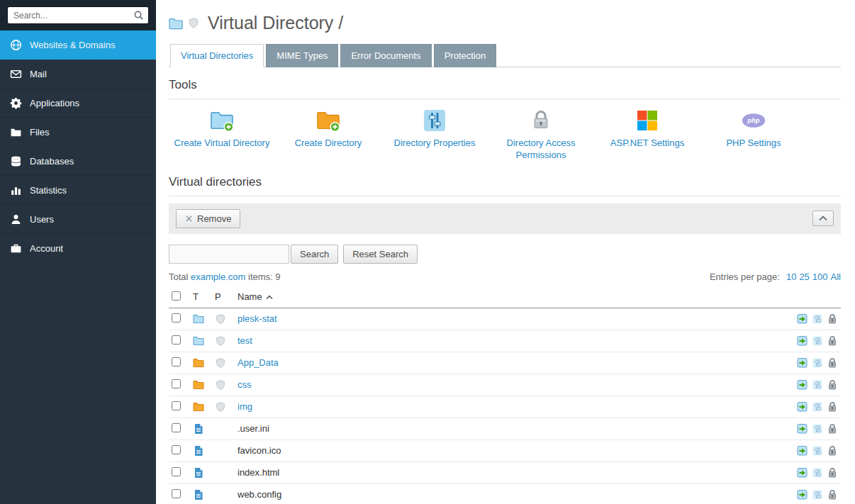  What do you see at coordinates (78, 162) in the screenshot?
I see `sidebar-item-databases: Databases` at bounding box center [78, 162].